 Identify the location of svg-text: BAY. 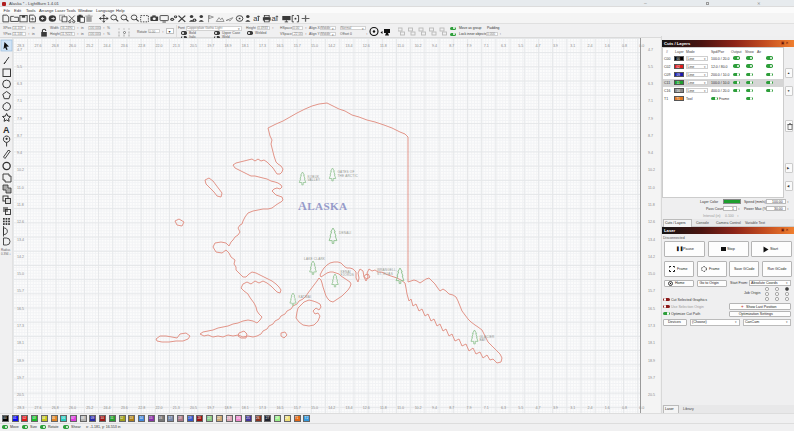
(484, 340).